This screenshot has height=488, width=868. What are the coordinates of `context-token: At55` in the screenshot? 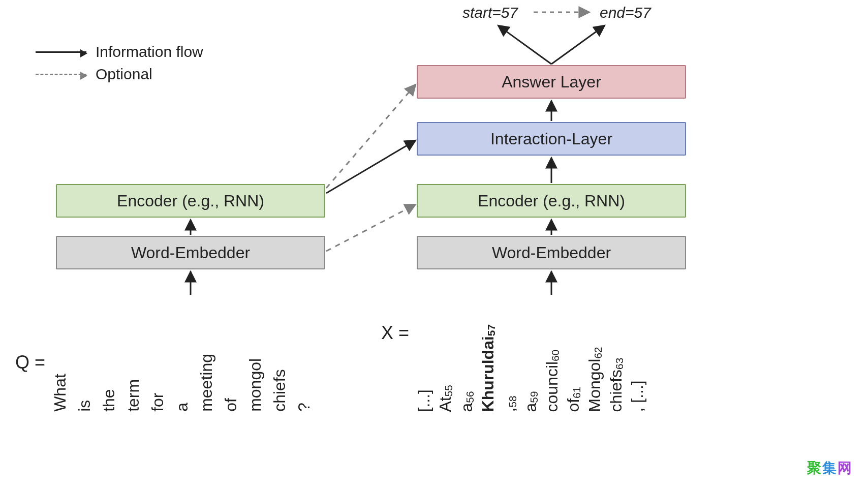 It's located at (446, 368).